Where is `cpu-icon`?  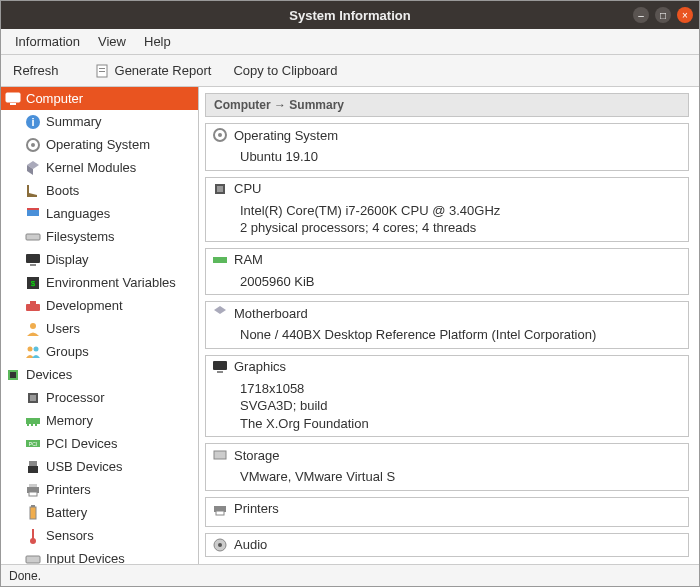
cpu-icon is located at coordinates (220, 189).